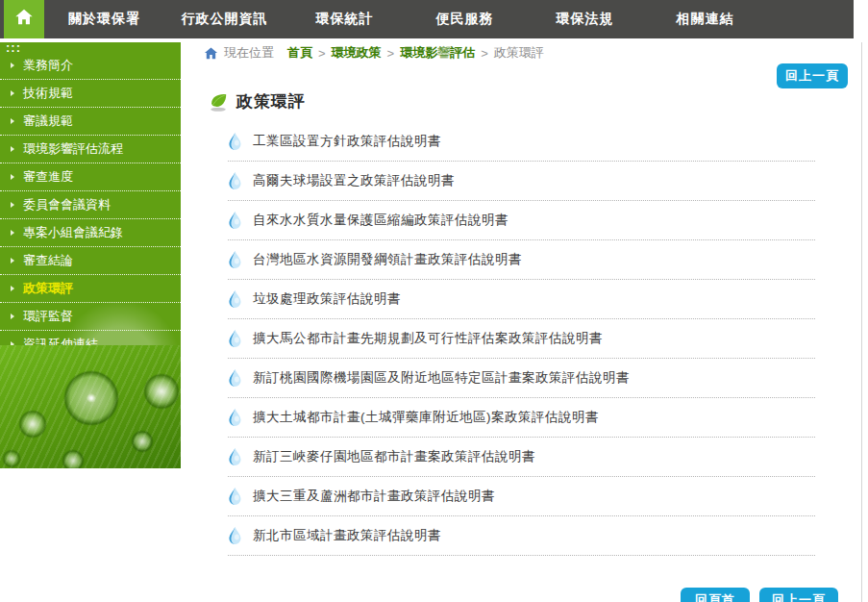 This screenshot has height=602, width=868. What do you see at coordinates (90, 150) in the screenshot?
I see `sidebar-menu-item: 環境影響評估流程` at bounding box center [90, 150].